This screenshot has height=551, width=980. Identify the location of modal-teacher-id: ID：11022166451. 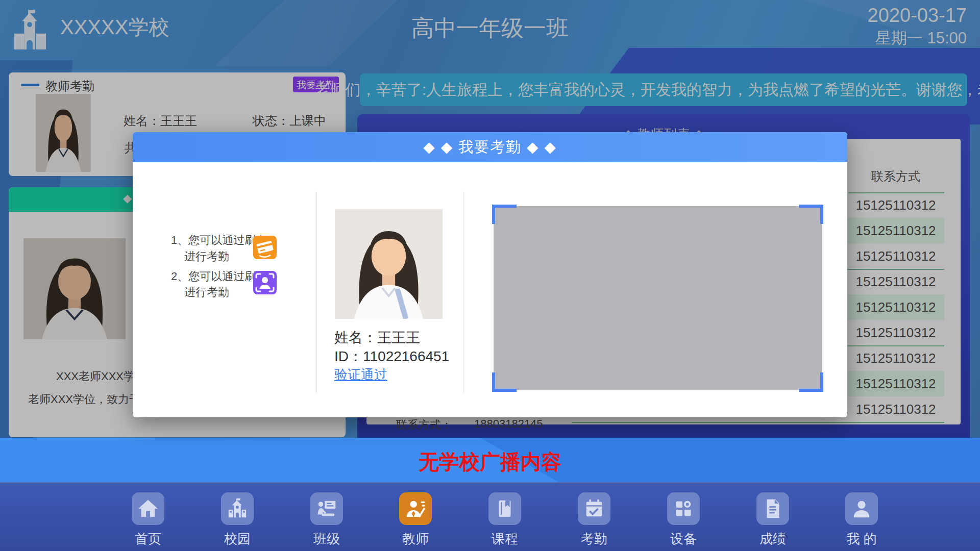
(392, 357).